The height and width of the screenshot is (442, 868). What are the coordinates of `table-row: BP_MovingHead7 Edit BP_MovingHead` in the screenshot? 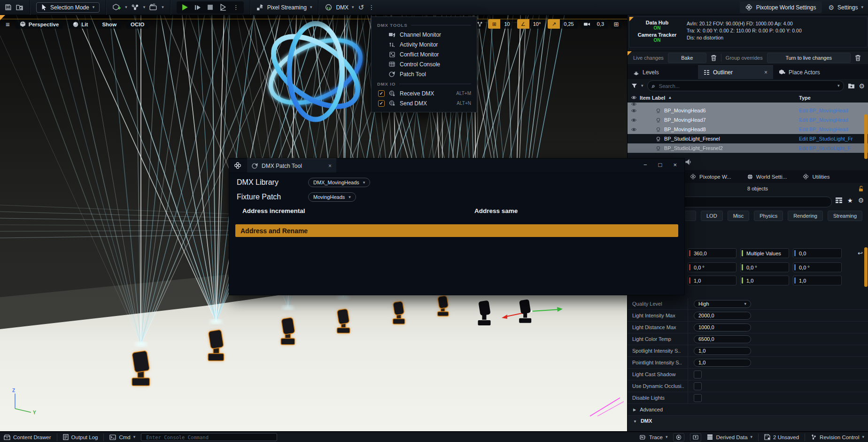 It's located at (748, 120).